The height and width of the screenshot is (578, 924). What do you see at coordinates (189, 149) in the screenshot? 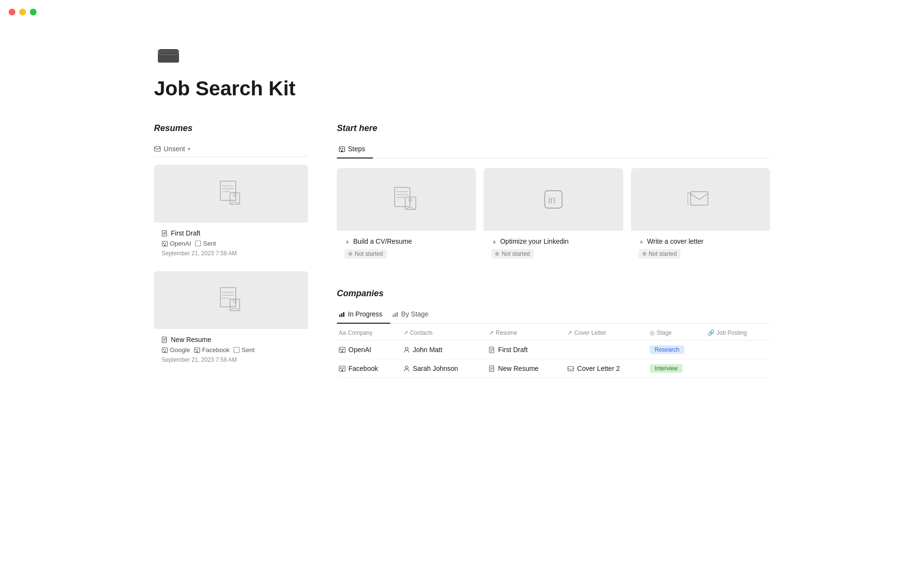
I see `filter-chevron: ▾` at bounding box center [189, 149].